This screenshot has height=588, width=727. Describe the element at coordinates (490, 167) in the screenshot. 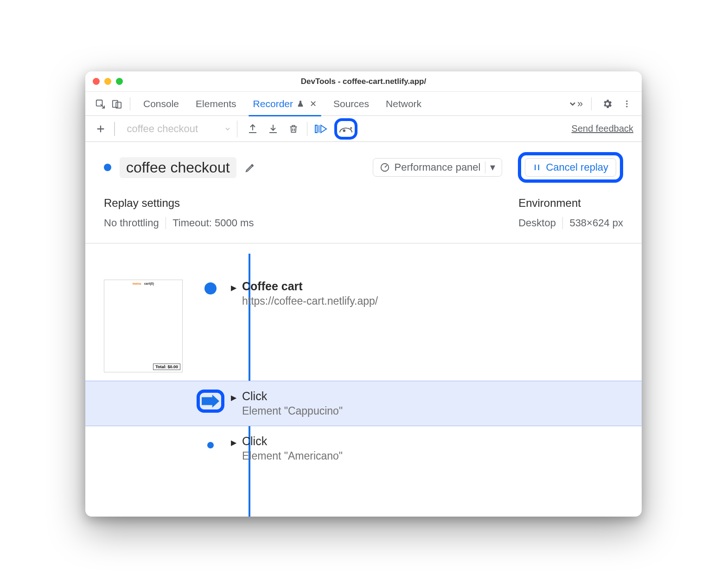

I see `chevron-down-icon: ▾` at that location.